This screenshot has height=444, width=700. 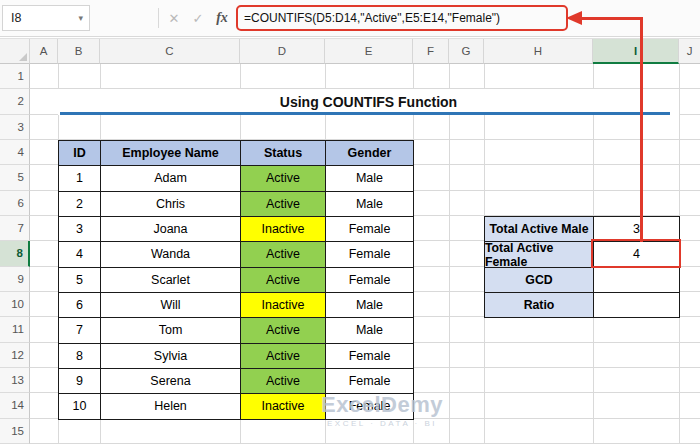 I want to click on title-underline, so click(x=365, y=114).